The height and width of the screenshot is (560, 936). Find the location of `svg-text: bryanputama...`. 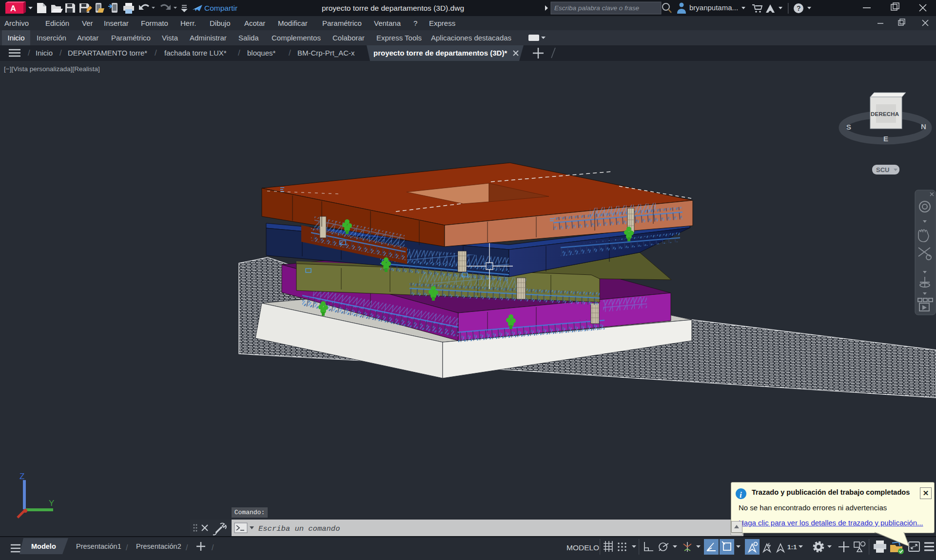

svg-text: bryanputama... is located at coordinates (714, 8).